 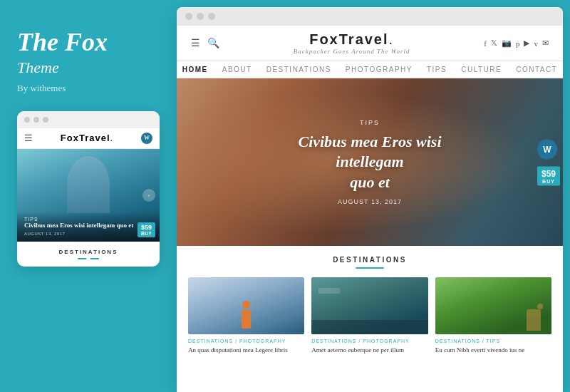 What do you see at coordinates (369, 351) in the screenshot?
I see `dest-title-2: Amet aeterno euberque ne per illum` at bounding box center [369, 351].